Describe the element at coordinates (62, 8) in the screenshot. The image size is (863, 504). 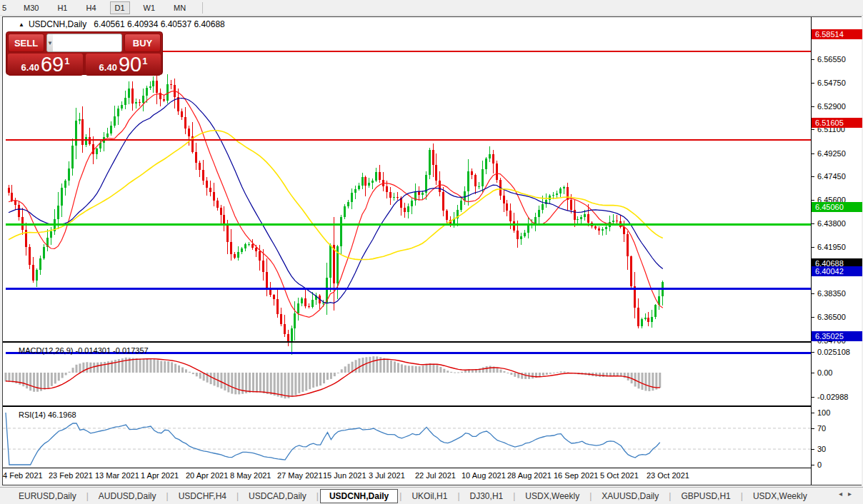
I see `timeframe-button-h1: H1` at that location.